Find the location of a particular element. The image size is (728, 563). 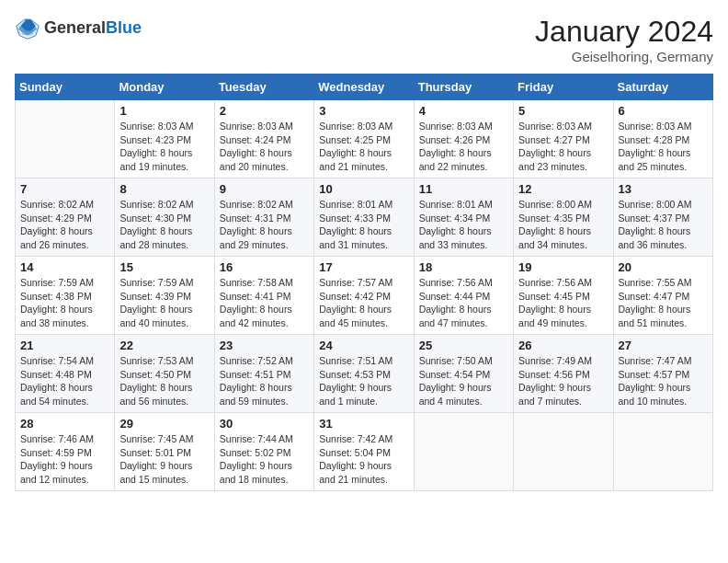

day-info: Sunrise: 8:02 AM Sunset: 4:31 PM Dayligh… is located at coordinates (265, 224).